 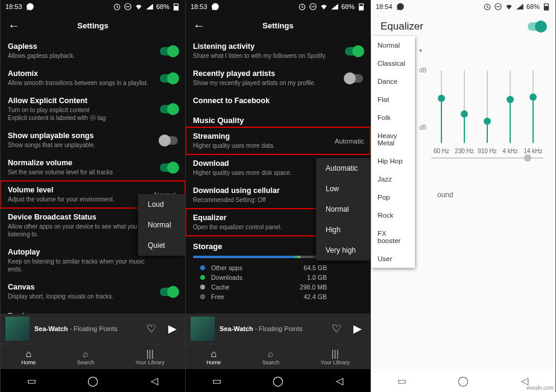 What do you see at coordinates (343, 209) in the screenshot?
I see `quality-popup: Automatic Low Normal High Very high` at bounding box center [343, 209].